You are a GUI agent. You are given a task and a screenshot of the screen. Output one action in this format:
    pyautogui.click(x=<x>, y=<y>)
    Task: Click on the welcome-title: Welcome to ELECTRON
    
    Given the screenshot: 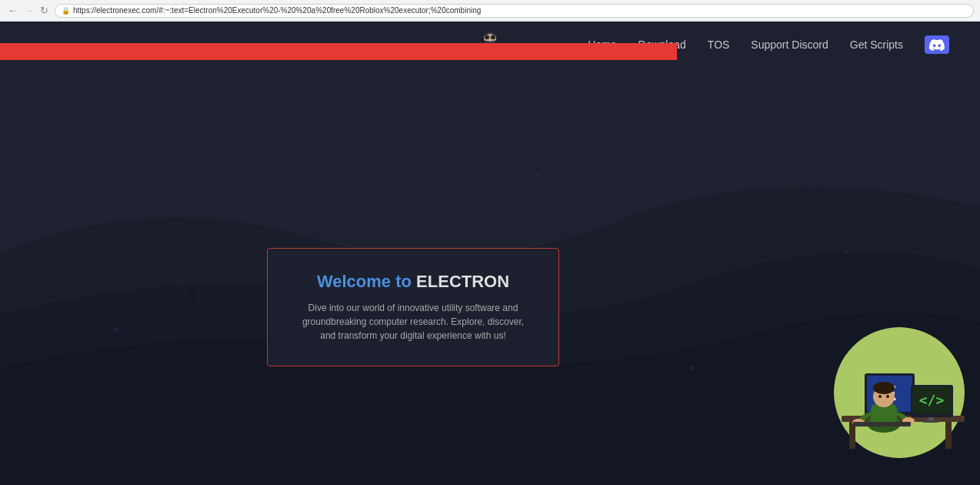 What is the action you would take?
    pyautogui.click(x=413, y=282)
    